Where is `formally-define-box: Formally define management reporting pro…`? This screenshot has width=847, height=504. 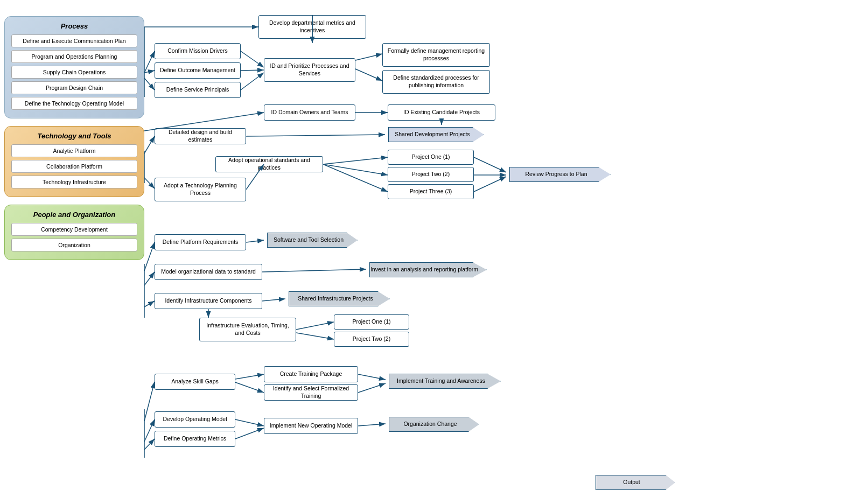
formally-define-box: Formally define management reporting pro… is located at coordinates (436, 55).